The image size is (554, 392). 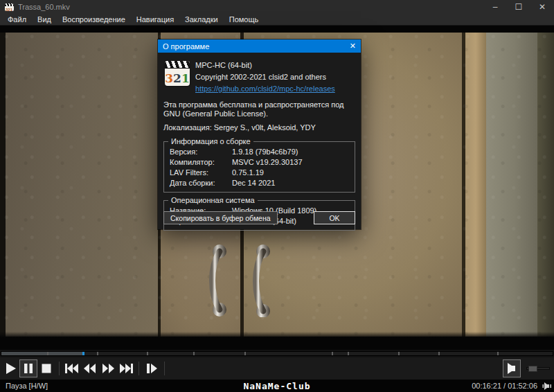 What do you see at coordinates (277, 368) in the screenshot?
I see `player-toolbar` at bounding box center [277, 368].